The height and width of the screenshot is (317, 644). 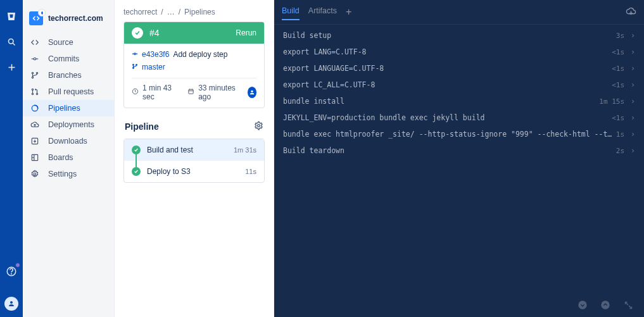 I want to click on branch-line: master, so click(x=194, y=67).